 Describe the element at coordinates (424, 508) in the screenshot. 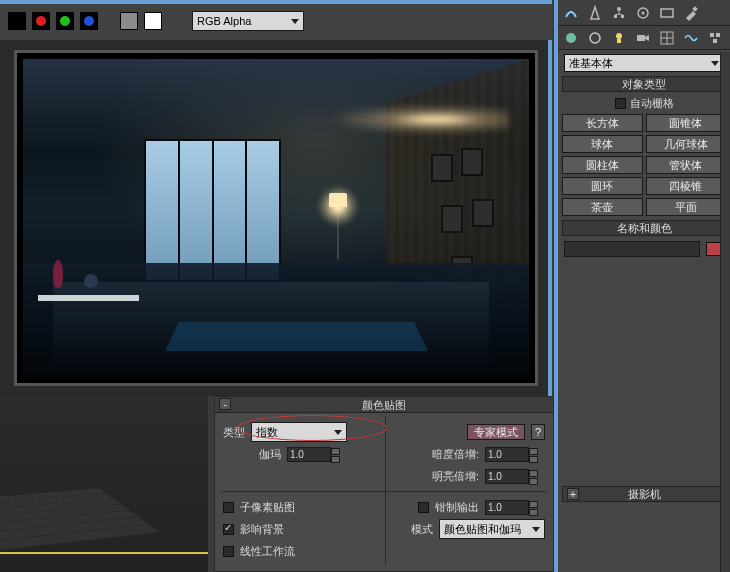

I see `clamp-checkbox` at that location.